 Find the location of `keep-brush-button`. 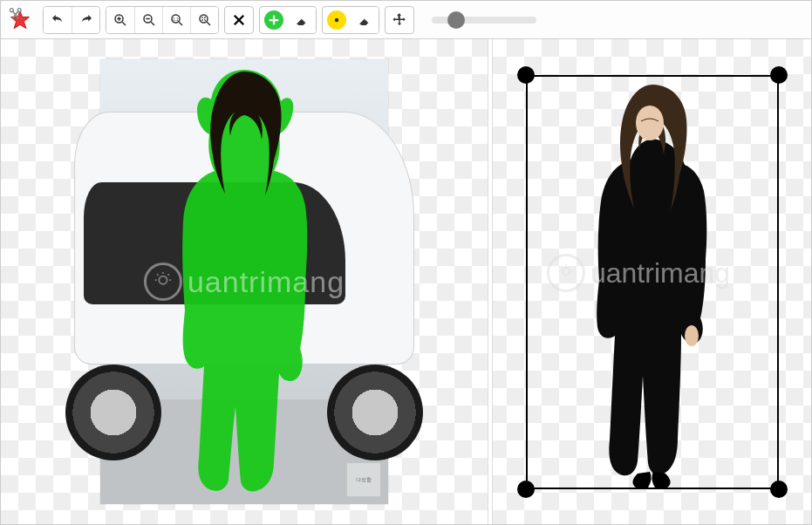

keep-brush-button is located at coordinates (274, 20).